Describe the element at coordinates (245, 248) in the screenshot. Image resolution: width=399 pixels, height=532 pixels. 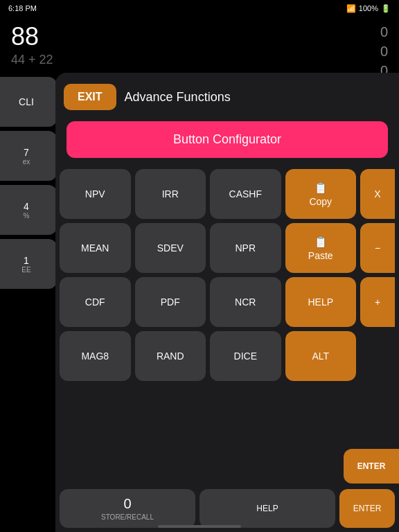
I see `npr-button: NPR` at that location.